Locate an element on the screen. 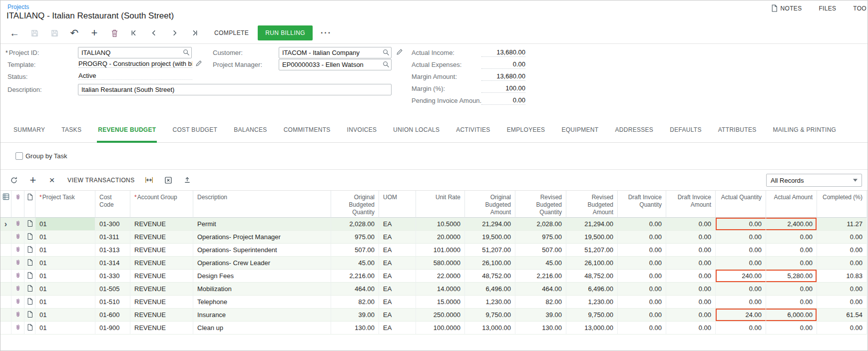 This screenshot has width=868, height=351. cell-actual-qty: 24.00 is located at coordinates (741, 315).